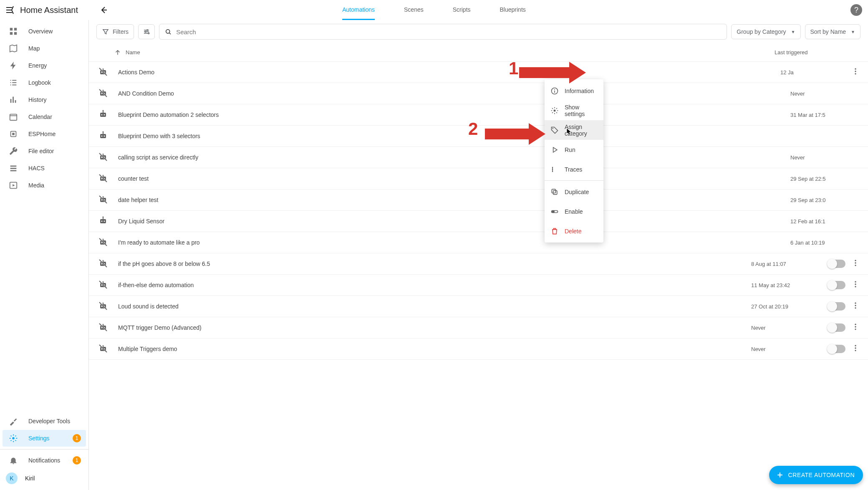 Image resolution: width=868 pixels, height=490 pixels. I want to click on column-name: Name, so click(450, 53).